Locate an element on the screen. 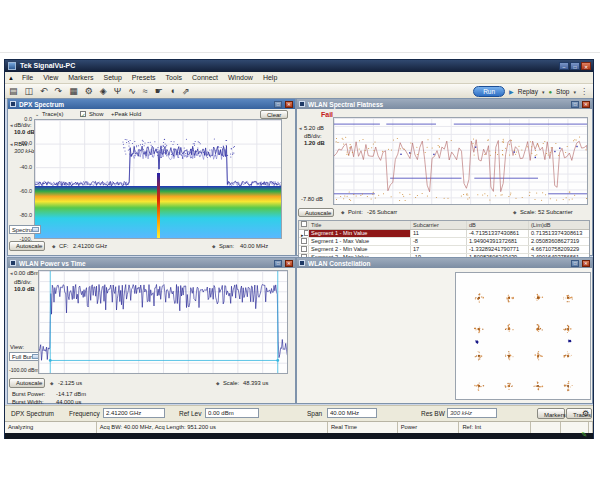 This screenshot has height=500, width=600. table-row: Segment 2 - Min Value 17 -1.332892417907… is located at coordinates (444, 250).